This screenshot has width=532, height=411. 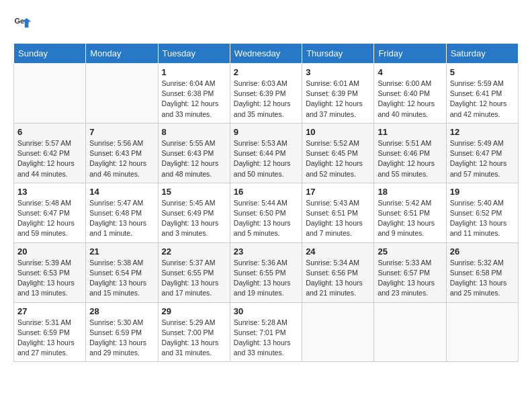 What do you see at coordinates (482, 73) in the screenshot?
I see `day-number: 5` at bounding box center [482, 73].